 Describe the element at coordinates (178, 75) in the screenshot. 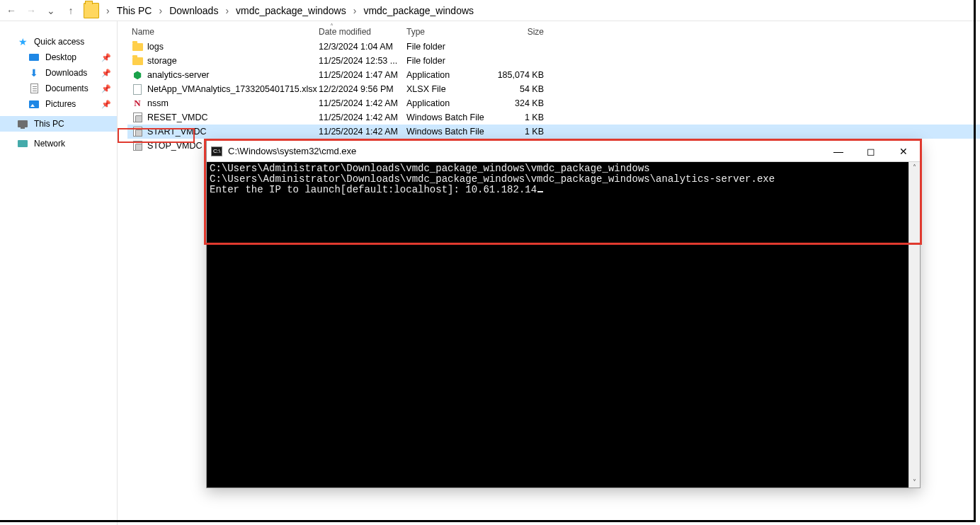

I see `file-name: analytics-server` at that location.